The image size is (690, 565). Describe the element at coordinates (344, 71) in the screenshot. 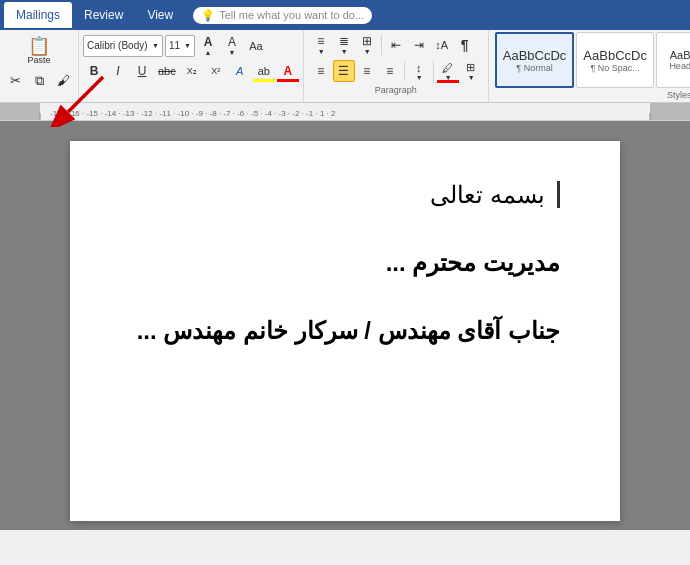

I see `align-center-button: ☰` at that location.